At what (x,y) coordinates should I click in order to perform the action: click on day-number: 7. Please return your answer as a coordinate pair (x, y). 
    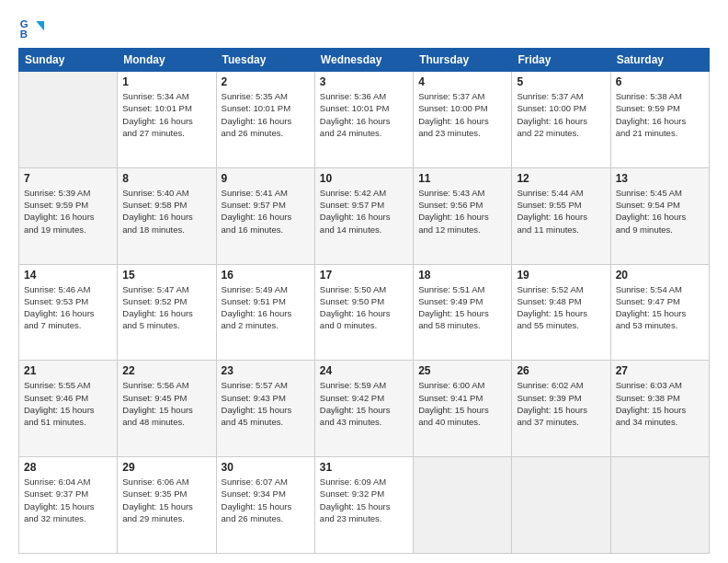
    Looking at the image, I should click on (68, 178).